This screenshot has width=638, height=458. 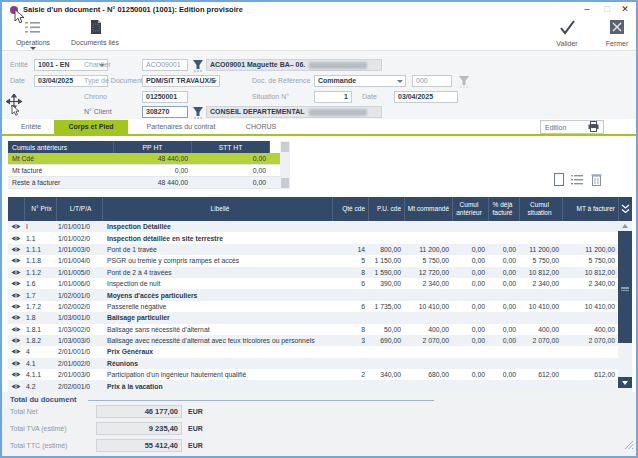 I want to click on libelle-header: Libellé, so click(x=217, y=209).